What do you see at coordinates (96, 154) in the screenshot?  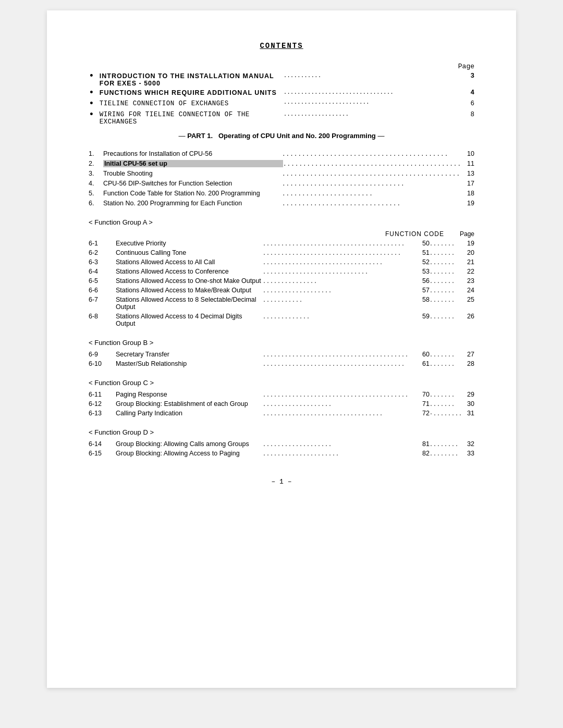 I see `toc-item-number: 1.` at bounding box center [96, 154].